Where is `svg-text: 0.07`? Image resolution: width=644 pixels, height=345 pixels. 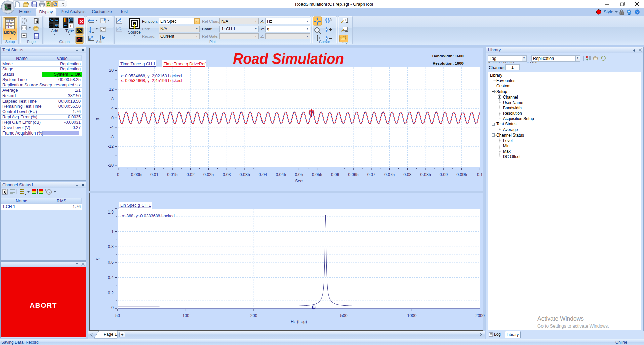 svg-text: 0.07 is located at coordinates (371, 175).